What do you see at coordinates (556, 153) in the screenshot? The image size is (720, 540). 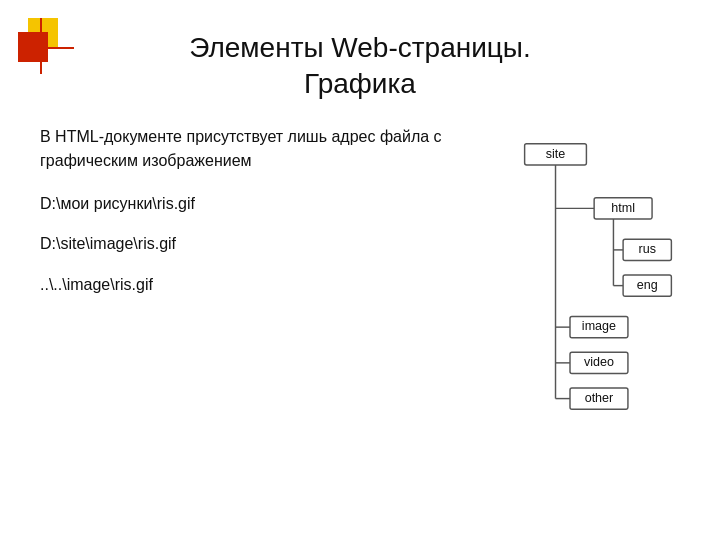 I see `node-site-label: site` at bounding box center [556, 153].